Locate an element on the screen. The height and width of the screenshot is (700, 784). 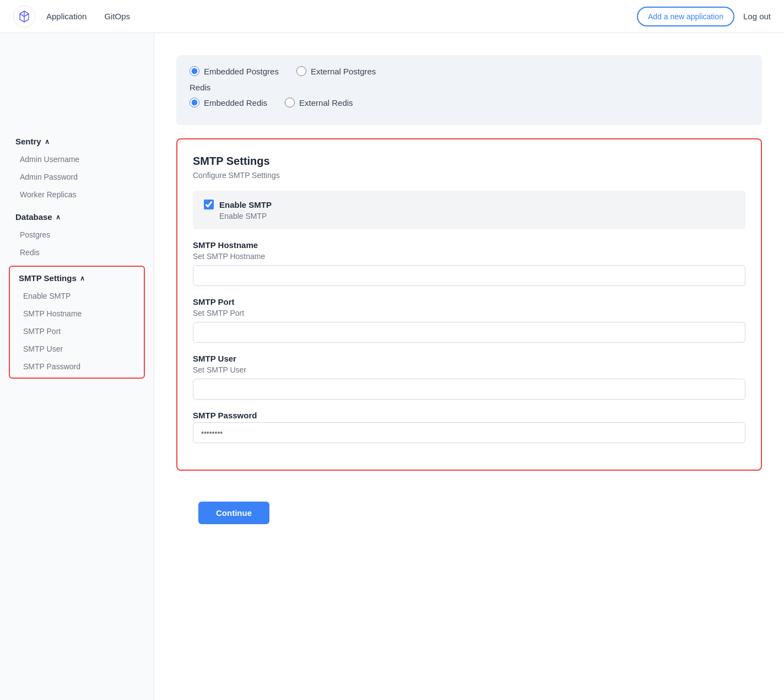
smtp-user-field: SMTP User Set SMTP User is located at coordinates (469, 377).